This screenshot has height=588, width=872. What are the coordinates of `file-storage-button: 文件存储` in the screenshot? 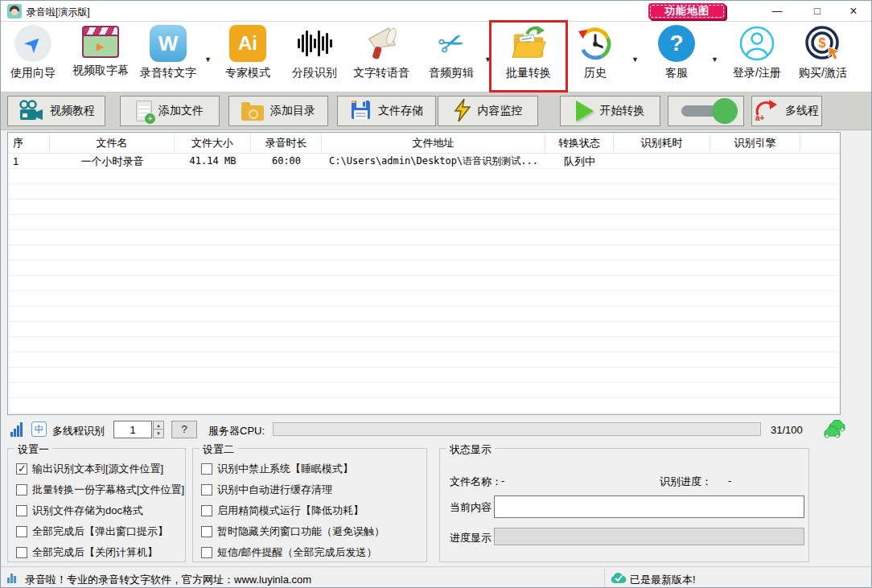 It's located at (386, 111).